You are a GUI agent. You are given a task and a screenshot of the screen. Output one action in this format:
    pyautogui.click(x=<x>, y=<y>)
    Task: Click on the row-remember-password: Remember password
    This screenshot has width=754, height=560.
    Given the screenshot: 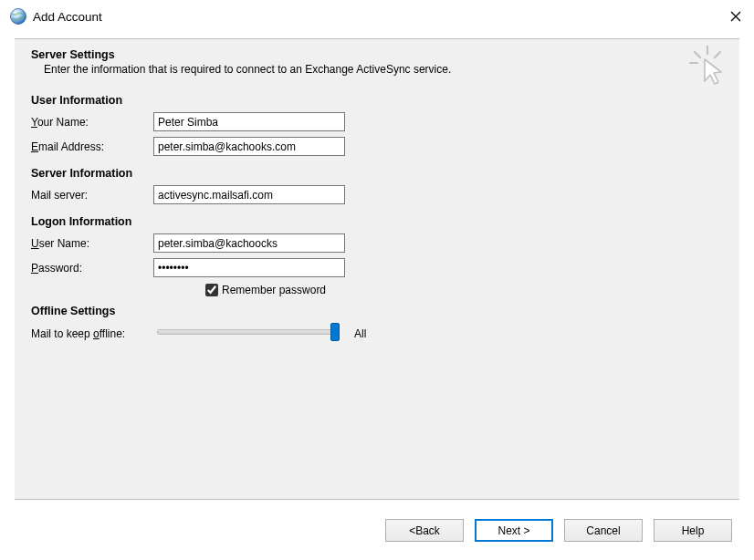 What is the action you would take?
    pyautogui.click(x=464, y=290)
    